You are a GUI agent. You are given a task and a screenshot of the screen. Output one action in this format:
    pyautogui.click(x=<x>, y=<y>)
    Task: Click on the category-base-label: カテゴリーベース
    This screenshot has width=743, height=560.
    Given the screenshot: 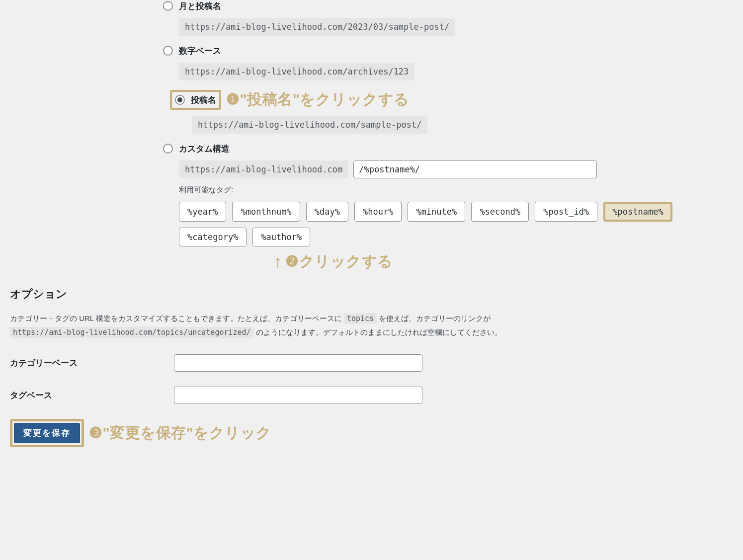 What is the action you would take?
    pyautogui.click(x=92, y=363)
    